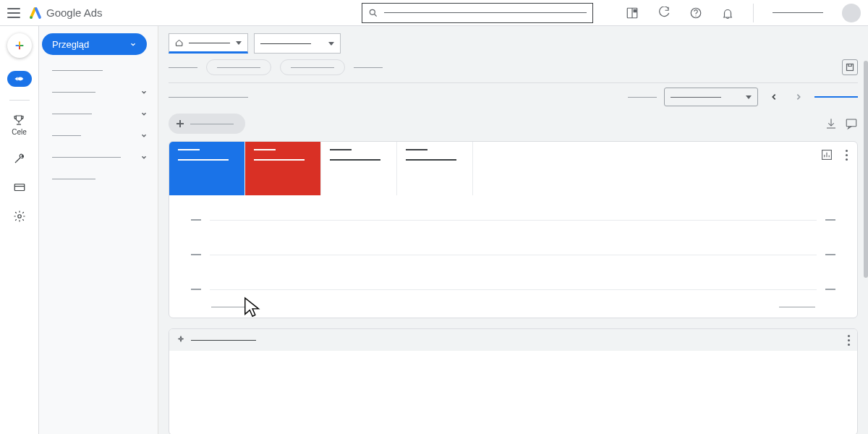  What do you see at coordinates (181, 340) in the screenshot?
I see `sparkle-icon` at bounding box center [181, 340].